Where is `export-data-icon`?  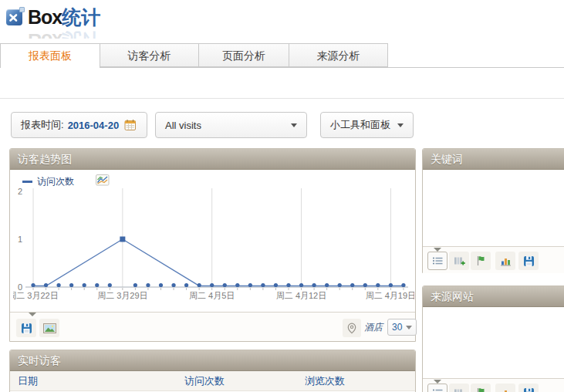 export-data-icon is located at coordinates (26, 328).